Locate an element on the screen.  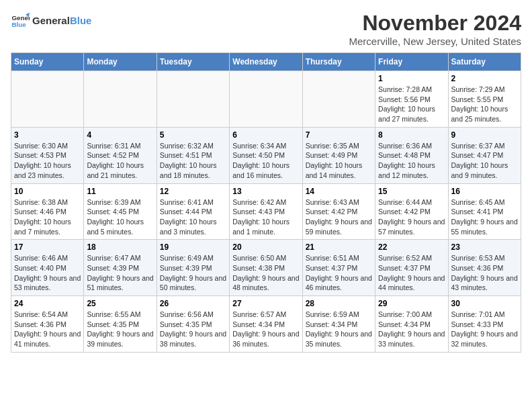
day-info: Sunrise: 6:55 AM Sunset: 4:35 PM Dayligh… is located at coordinates (120, 329).